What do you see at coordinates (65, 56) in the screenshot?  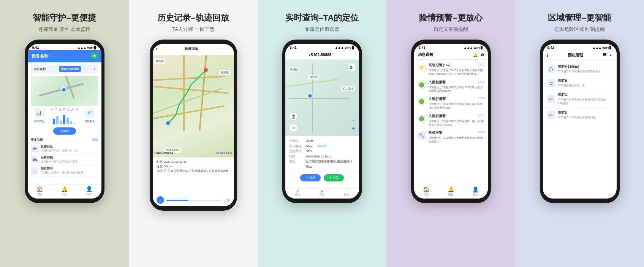 I see `p1-app-header: 设备名称 ›` at bounding box center [65, 56].